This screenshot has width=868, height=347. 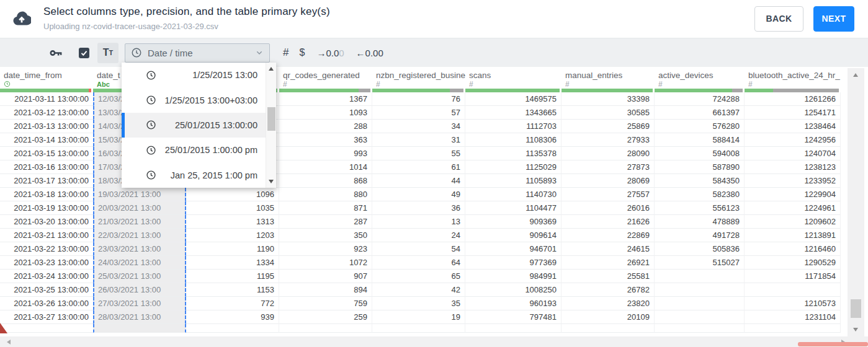 I want to click on table-cell: 31, so click(x=419, y=140).